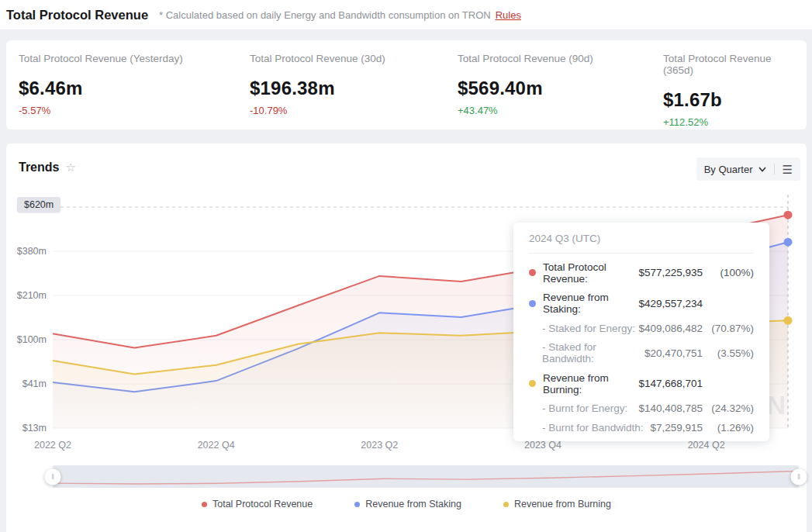  I want to click on stat-card-365d: Total Protocol Revenue (365d) $1.67b +11…, so click(735, 92).